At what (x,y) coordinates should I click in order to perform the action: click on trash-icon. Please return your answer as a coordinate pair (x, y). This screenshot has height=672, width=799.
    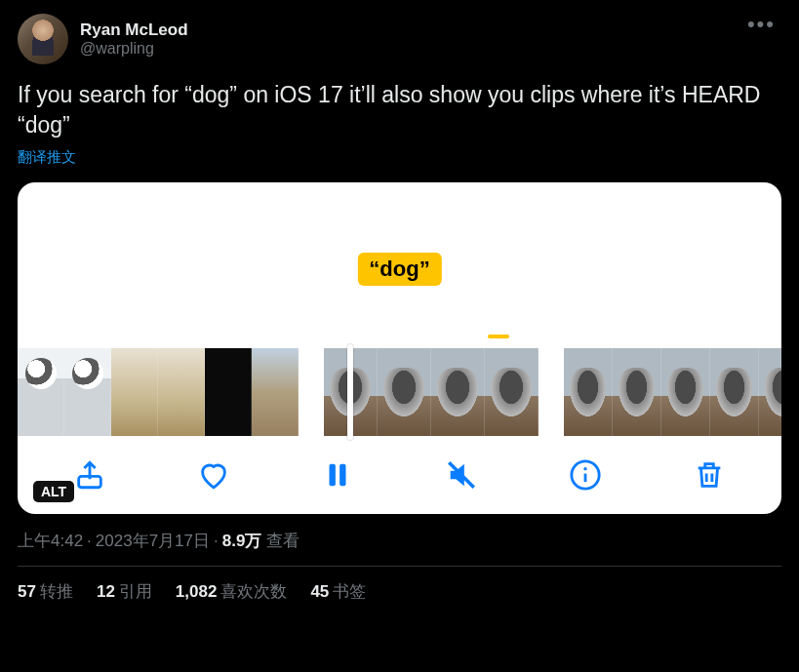
    Looking at the image, I should click on (709, 475).